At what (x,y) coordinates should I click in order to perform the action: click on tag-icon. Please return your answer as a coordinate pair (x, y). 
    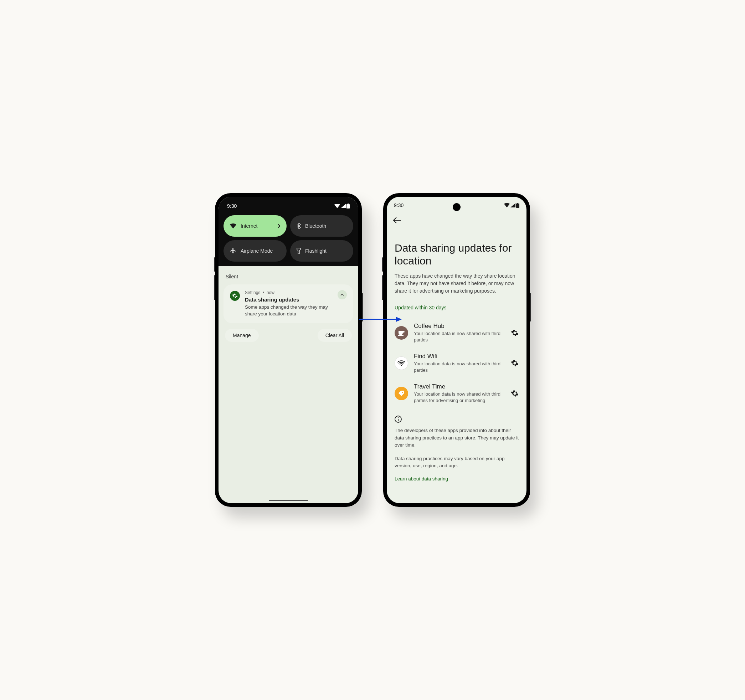
    Looking at the image, I should click on (402, 393).